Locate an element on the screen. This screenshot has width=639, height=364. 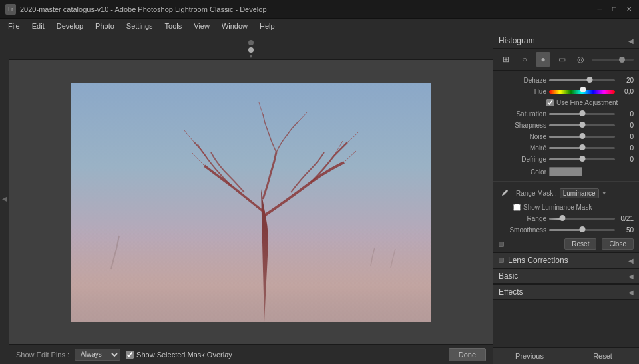
menu-edit: Edit is located at coordinates (39, 26).